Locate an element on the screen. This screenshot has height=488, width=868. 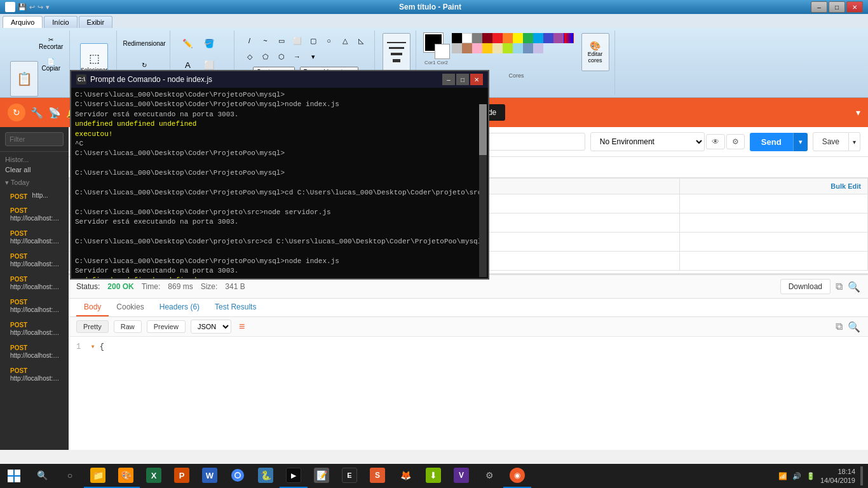
download-btn: Download is located at coordinates (806, 287).